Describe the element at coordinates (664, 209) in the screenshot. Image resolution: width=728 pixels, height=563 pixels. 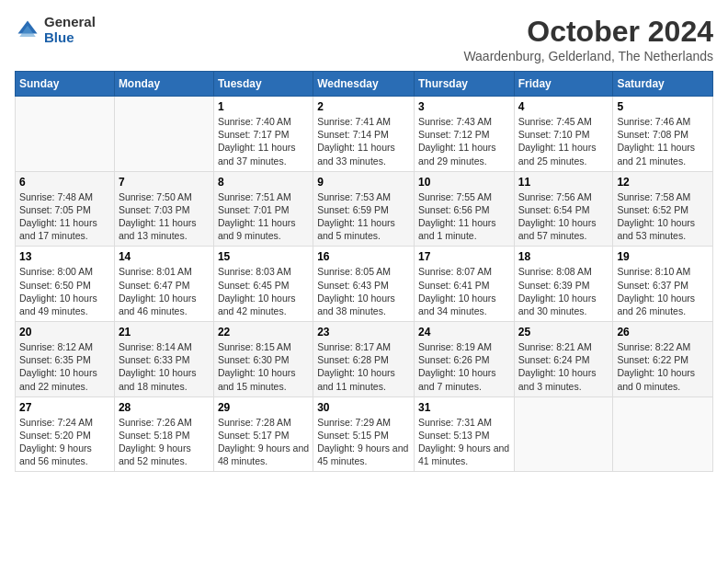
I see `calendar-cell: 12Sunrise: 7:58 AM Sunset: 6:52 PM Dayli…` at that location.